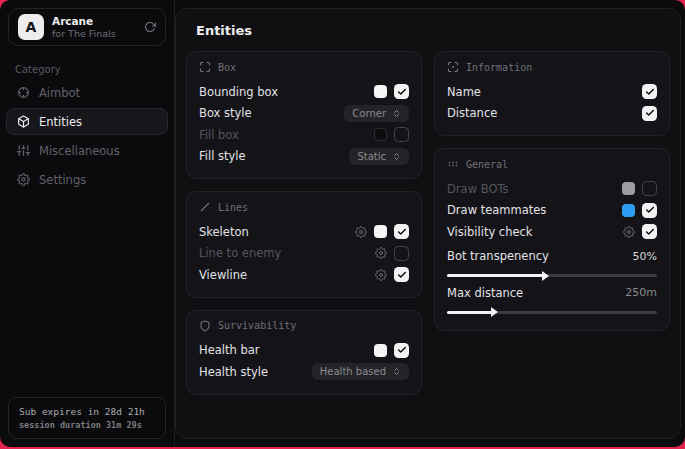  Describe the element at coordinates (230, 350) in the screenshot. I see `row-label: Health bar` at that location.